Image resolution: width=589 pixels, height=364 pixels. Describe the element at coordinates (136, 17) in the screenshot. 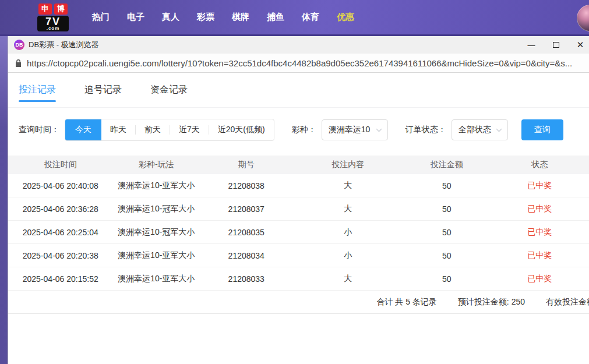

I see `nav-item-slots: 电子` at that location.